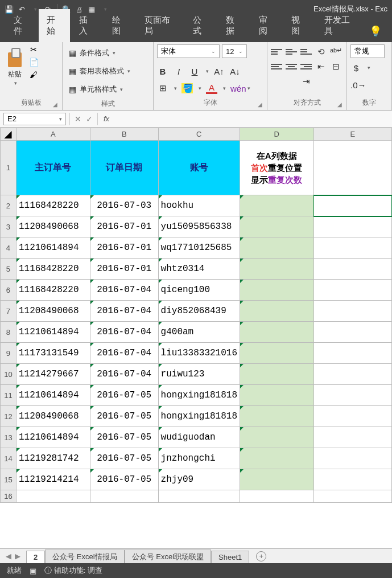 This screenshot has width=392, height=578. What do you see at coordinates (53, 353) in the screenshot?
I see `cell: 11173131549` at bounding box center [53, 353].